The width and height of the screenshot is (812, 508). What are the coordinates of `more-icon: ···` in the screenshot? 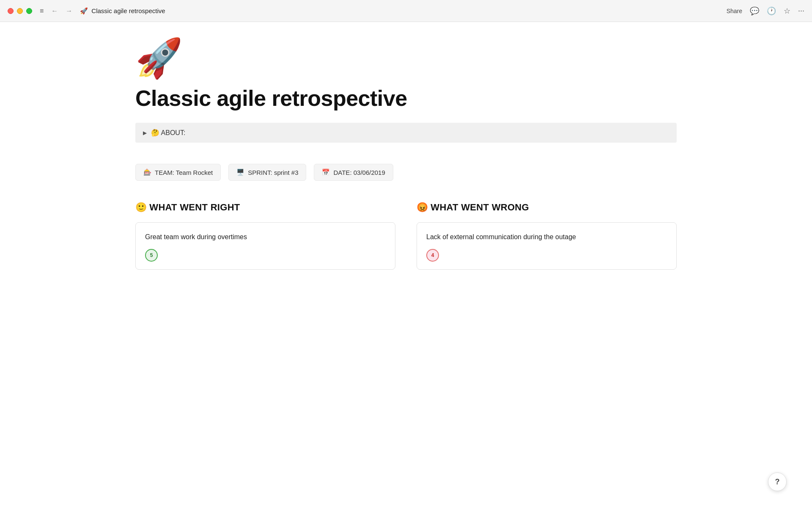 It's located at (801, 11).